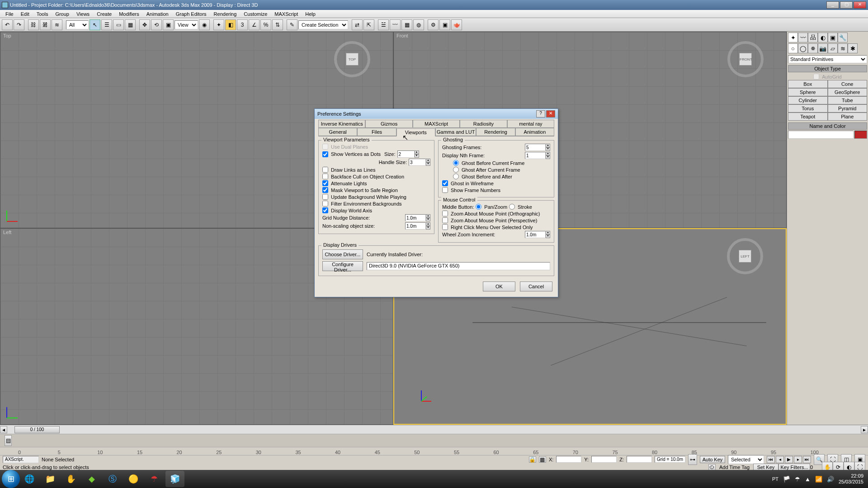  I want to click on create-plane-button: Plane, so click(848, 117).